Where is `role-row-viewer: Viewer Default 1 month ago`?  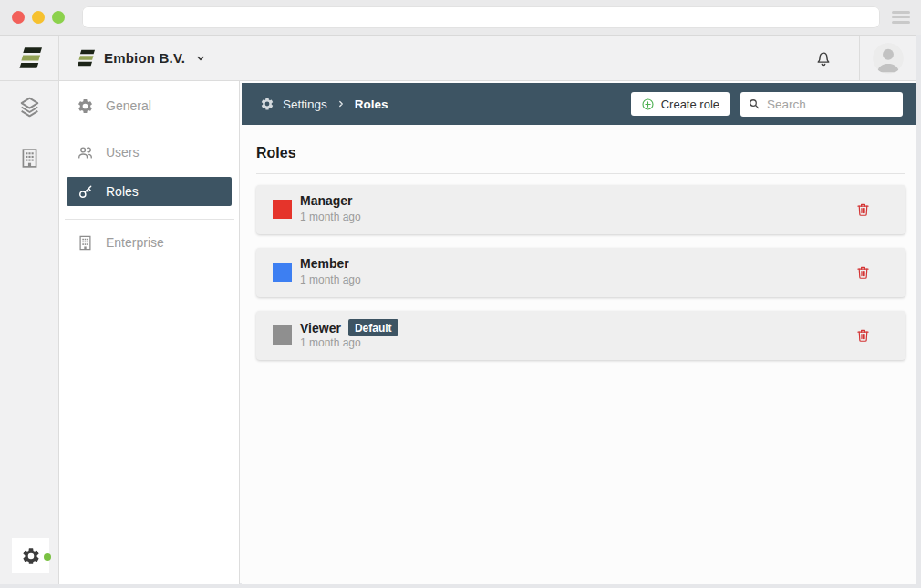 role-row-viewer: Viewer Default 1 month ago is located at coordinates (581, 335).